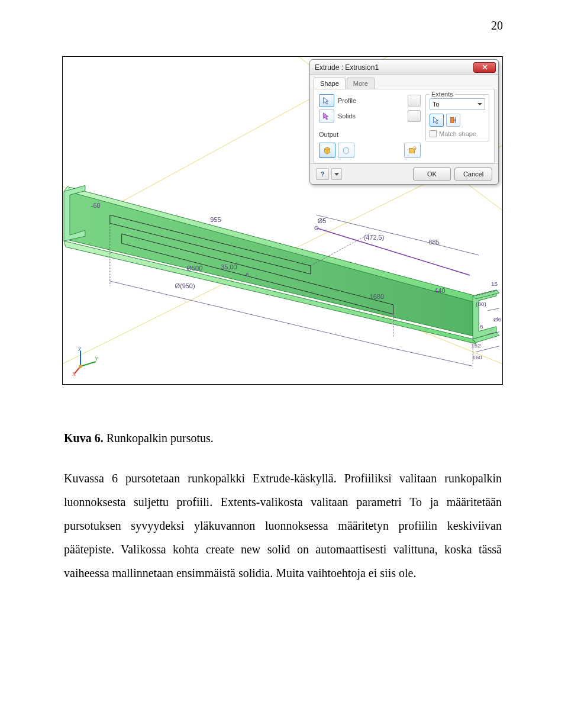  Describe the element at coordinates (322, 174) in the screenshot. I see `help-button: ?` at that location.